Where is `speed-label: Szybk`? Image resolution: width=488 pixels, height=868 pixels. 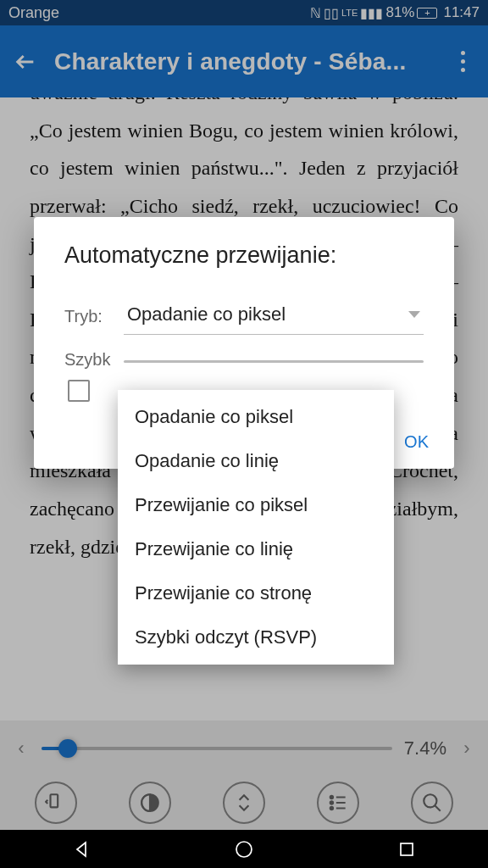 speed-label: Szybk is located at coordinates (94, 359).